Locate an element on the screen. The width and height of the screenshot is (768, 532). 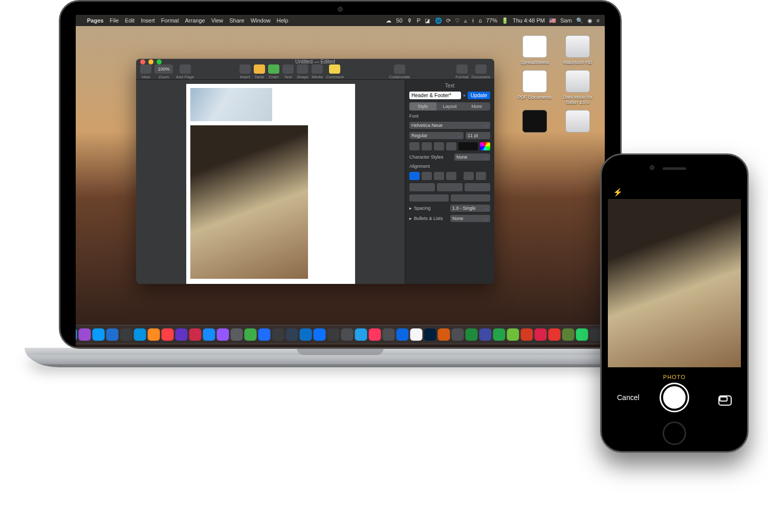
notification-center-icon: ≡ is located at coordinates (598, 20).